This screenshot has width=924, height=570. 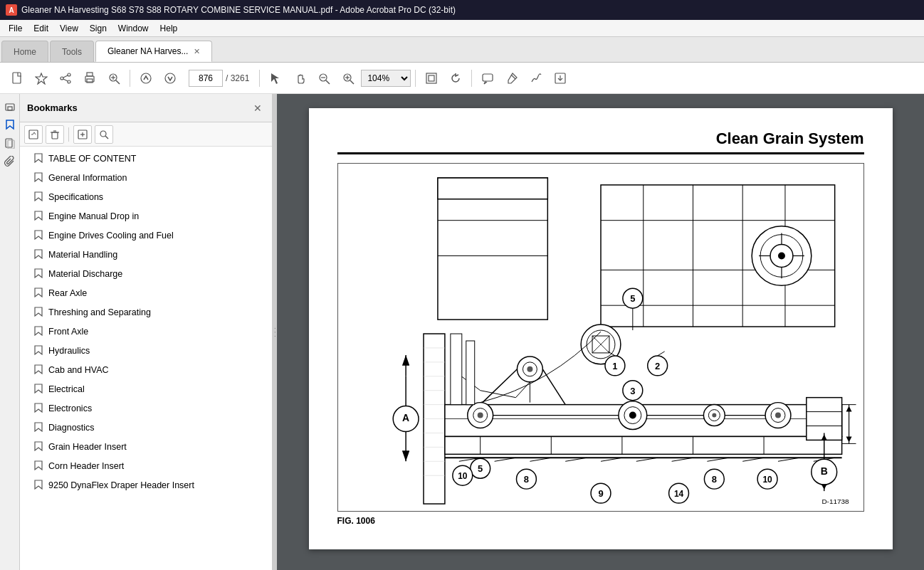 What do you see at coordinates (146, 447) in the screenshot?
I see `bookmark-item-grain-header: Grain Header Insert` at bounding box center [146, 447].